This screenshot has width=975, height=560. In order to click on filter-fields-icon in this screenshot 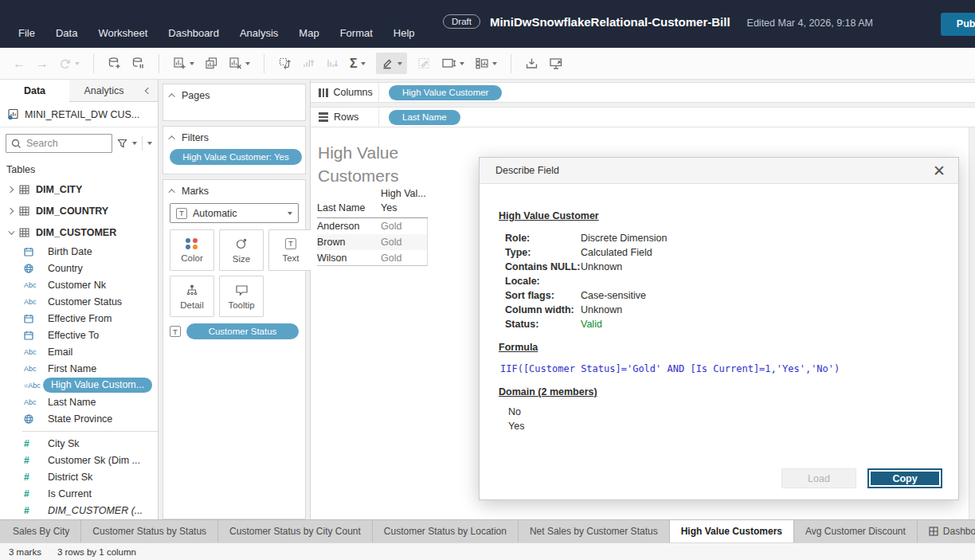, I will do `click(123, 143)`.